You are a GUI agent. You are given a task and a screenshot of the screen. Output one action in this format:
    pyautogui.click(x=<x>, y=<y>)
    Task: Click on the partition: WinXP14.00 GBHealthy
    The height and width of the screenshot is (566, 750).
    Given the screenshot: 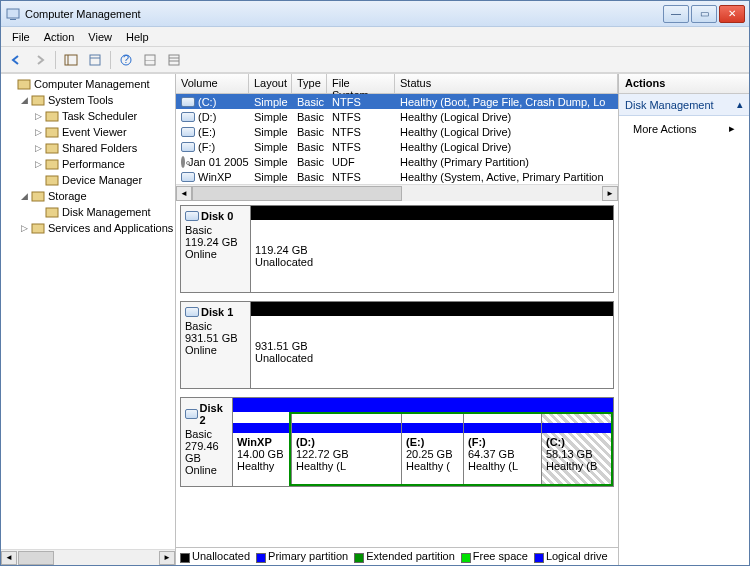 What is the action you would take?
    pyautogui.click(x=261, y=449)
    